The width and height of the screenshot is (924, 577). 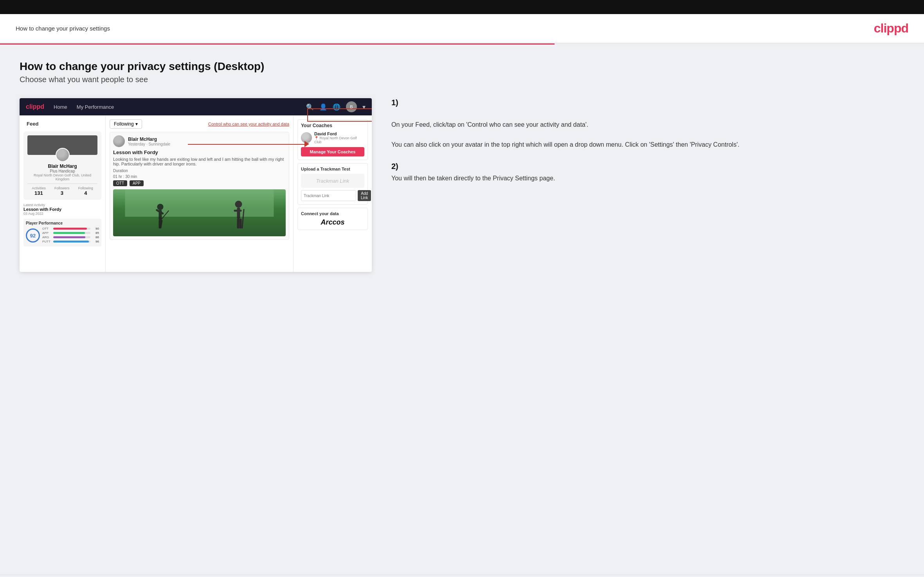 I want to click on arccos-logo: Arccos, so click(x=333, y=222).